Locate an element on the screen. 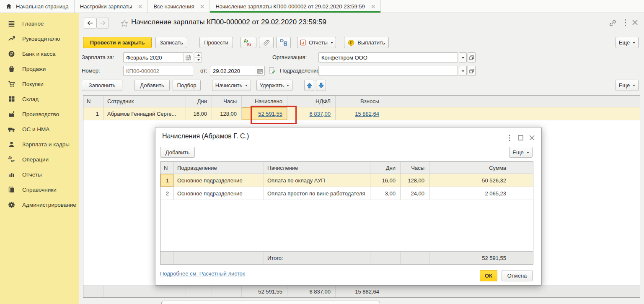  organization-input is located at coordinates (388, 57).